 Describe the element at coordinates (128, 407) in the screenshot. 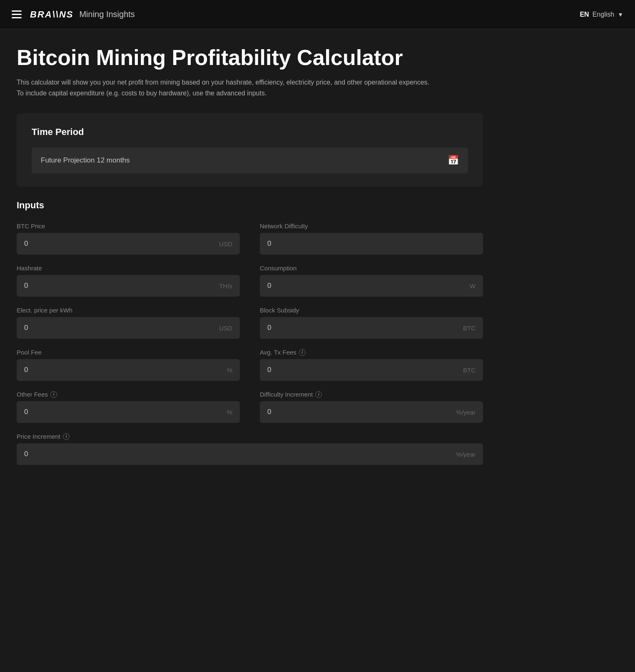

I see `input-group-other-fees: Other Feesi%` at that location.